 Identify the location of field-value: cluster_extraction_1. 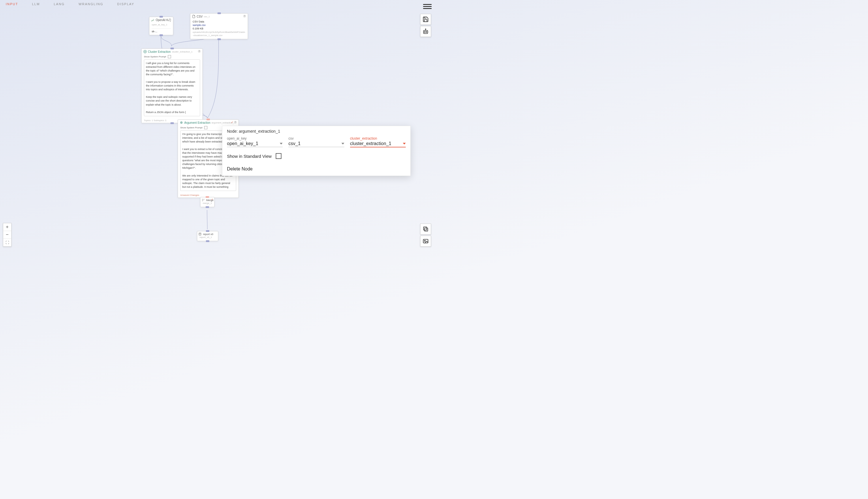
(371, 144).